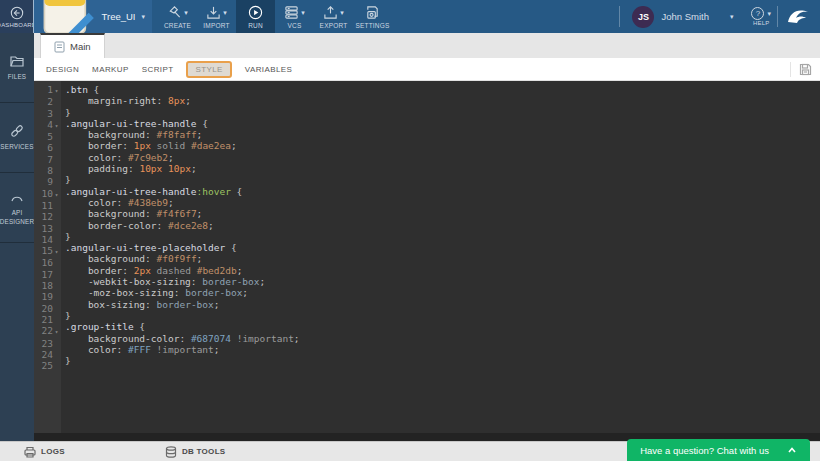 The image size is (820, 461). What do you see at coordinates (442, 338) in the screenshot?
I see `code-line: background-color: #687074 !important;` at bounding box center [442, 338].